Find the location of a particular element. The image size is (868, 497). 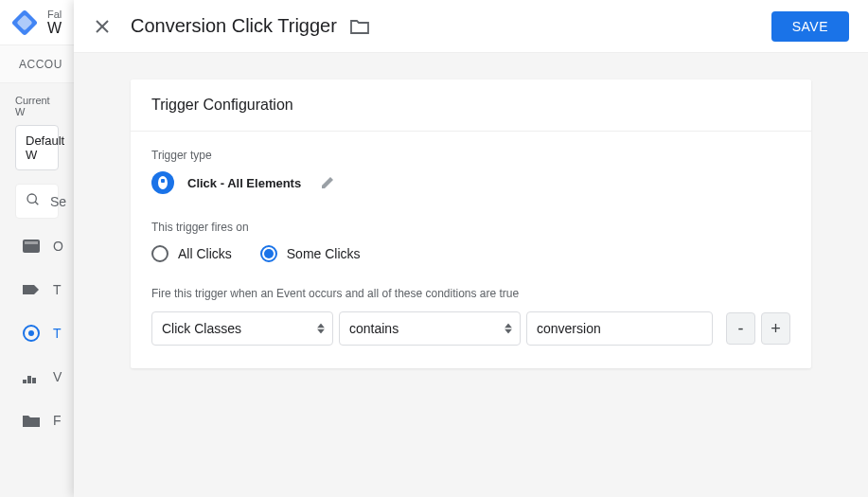

nav-folders-label: F is located at coordinates (57, 420).